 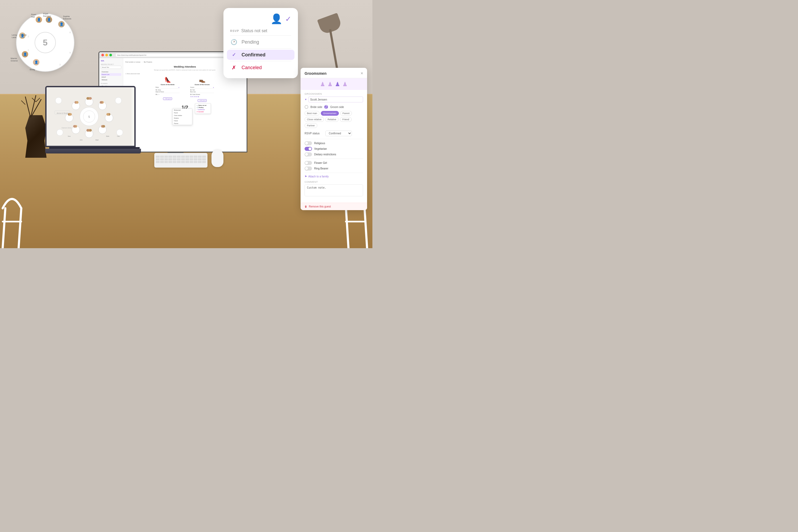 What do you see at coordinates (132, 74) in the screenshot?
I see `show-advanced-toggle: ☐ Show advanced mode` at bounding box center [132, 74].